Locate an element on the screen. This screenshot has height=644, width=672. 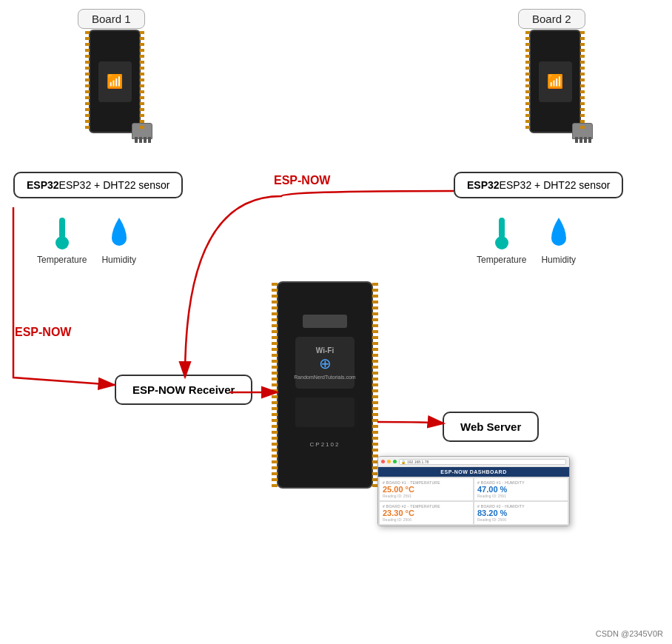
board1-temp-reading: Reading ID: 2591 is located at coordinates (426, 496).